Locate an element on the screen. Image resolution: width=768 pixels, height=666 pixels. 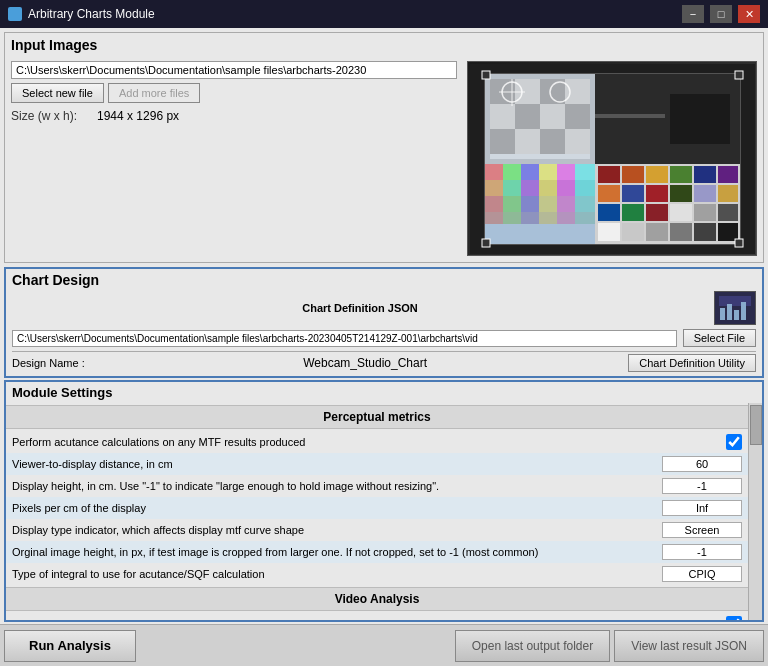
view-last-result-button: View last result JSON is located at coordinates (689, 646).